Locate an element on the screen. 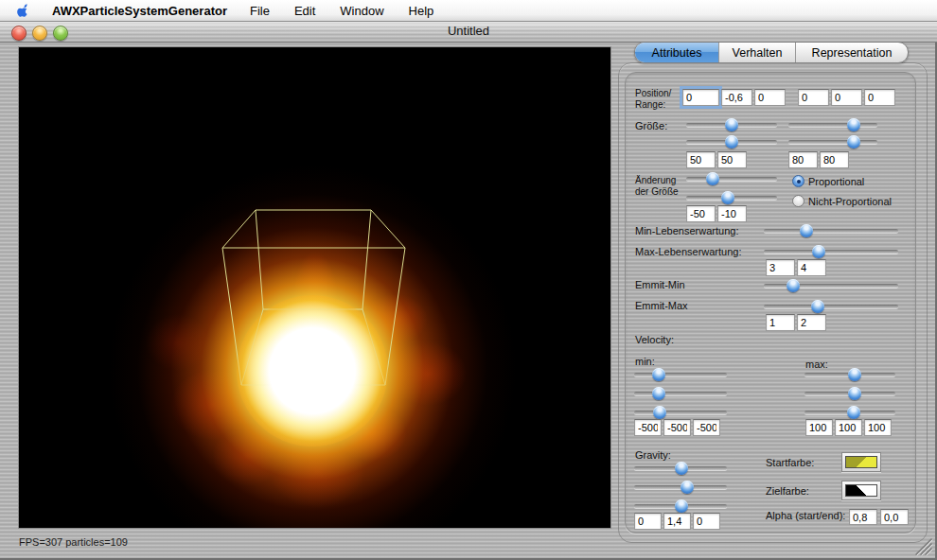 The image size is (937, 560). window-title-bar: Untitled is located at coordinates (468, 32).